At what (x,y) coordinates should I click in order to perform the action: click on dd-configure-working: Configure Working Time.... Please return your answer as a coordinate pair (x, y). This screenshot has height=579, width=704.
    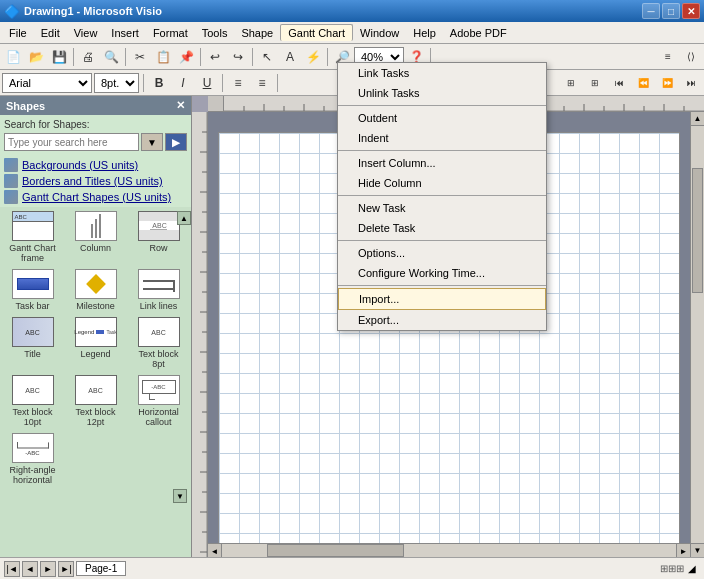
    Looking at the image, I should click on (442, 273).